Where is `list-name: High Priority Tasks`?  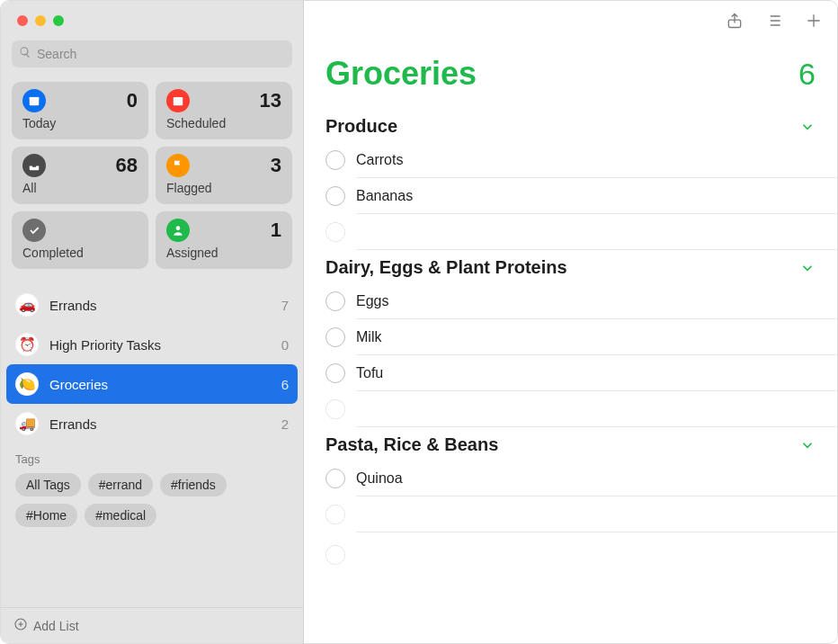 list-name: High Priority Tasks is located at coordinates (165, 345).